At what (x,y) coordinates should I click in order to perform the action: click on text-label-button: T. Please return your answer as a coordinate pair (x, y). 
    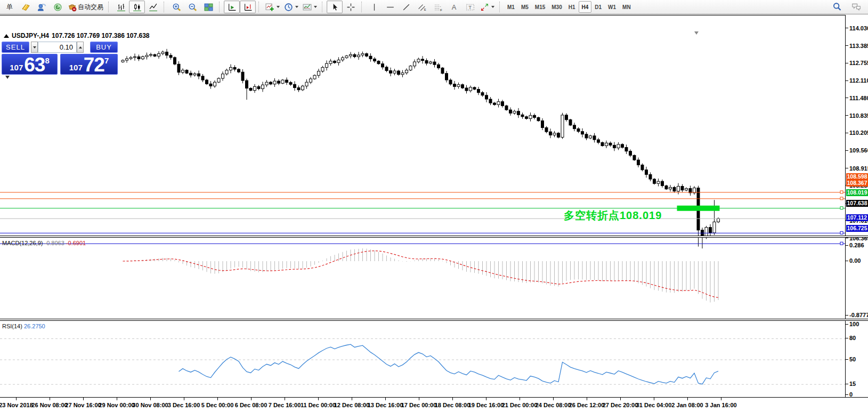
    Looking at the image, I should click on (470, 7).